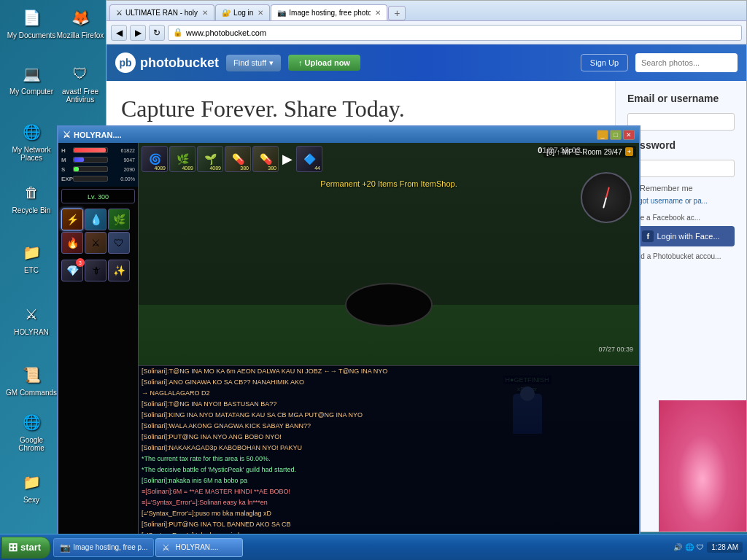  What do you see at coordinates (98, 345) in the screenshot?
I see `game-left-panel: H 61822 M 9047 S` at bounding box center [98, 345].